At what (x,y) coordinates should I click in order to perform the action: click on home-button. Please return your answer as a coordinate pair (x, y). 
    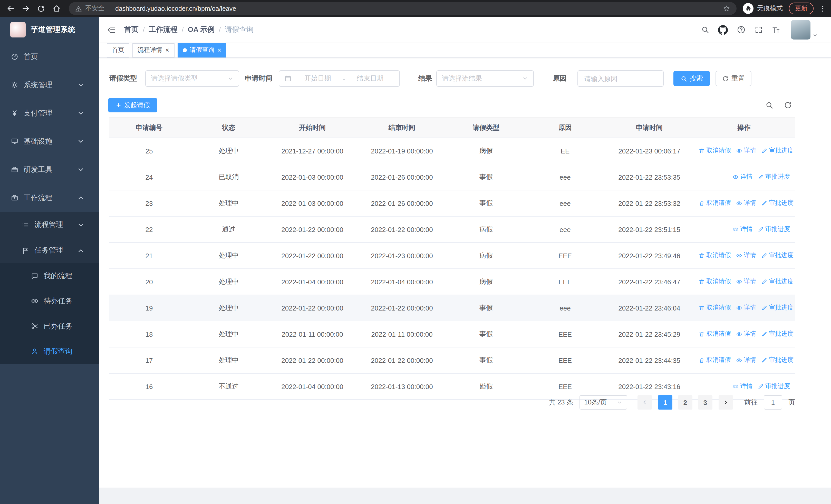
    Looking at the image, I should click on (57, 8).